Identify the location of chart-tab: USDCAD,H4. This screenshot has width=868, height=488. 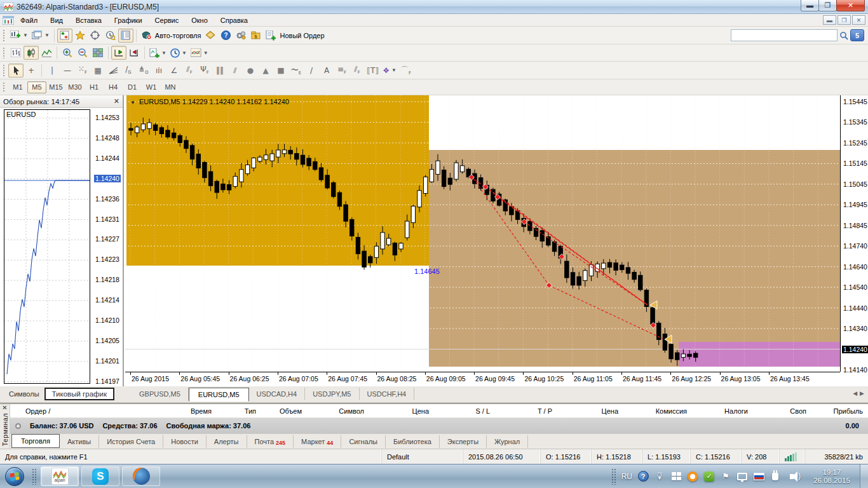
(277, 394).